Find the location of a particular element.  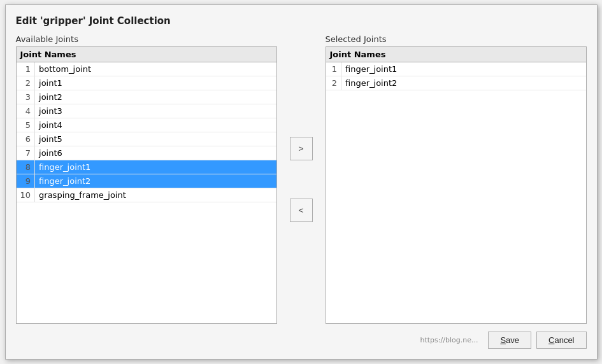

selected-joint-row: 2finger_joint2 is located at coordinates (456, 83).